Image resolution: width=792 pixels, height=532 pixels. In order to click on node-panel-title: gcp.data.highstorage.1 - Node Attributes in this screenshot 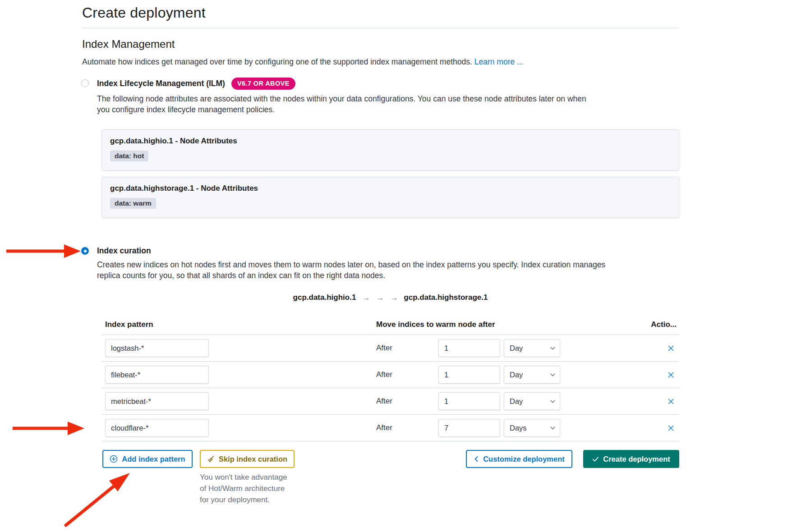, I will do `click(391, 188)`.